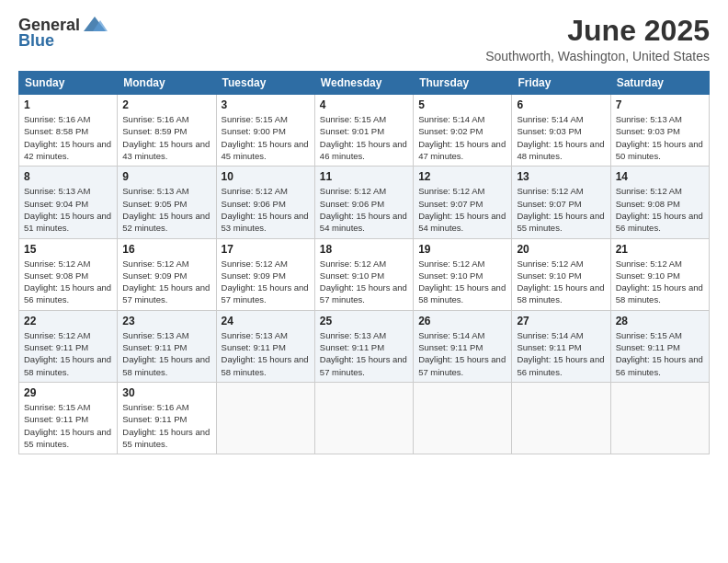 The width and height of the screenshot is (728, 563). Describe the element at coordinates (266, 177) in the screenshot. I see `day-number: 10` at that location.